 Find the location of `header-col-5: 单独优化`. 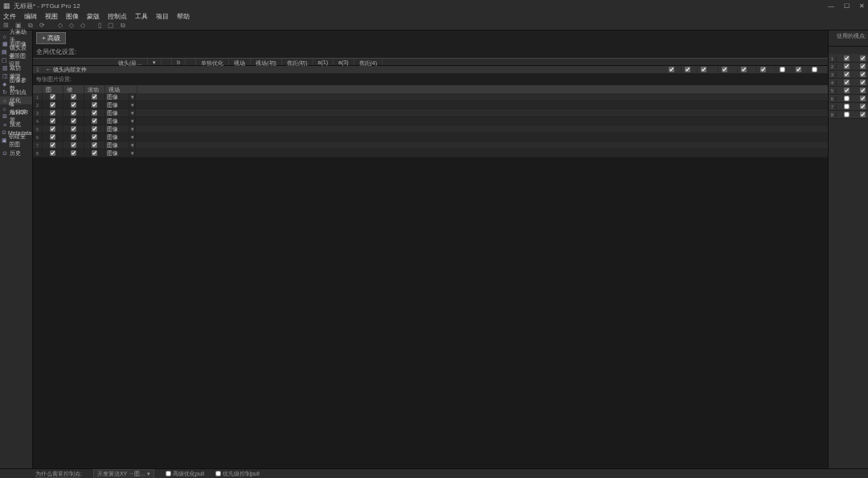

header-col-5: 单独优化 is located at coordinates (212, 62).